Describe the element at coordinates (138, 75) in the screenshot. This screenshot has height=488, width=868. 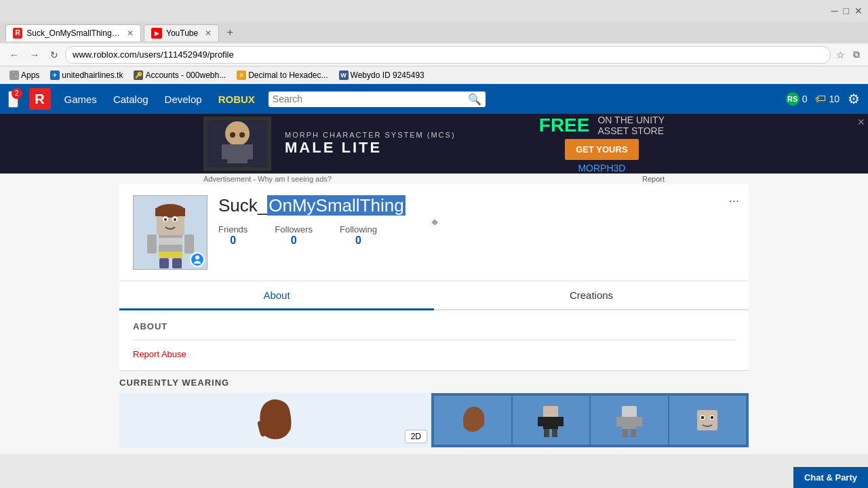
I see `accounts-favicon: 🔑` at that location.